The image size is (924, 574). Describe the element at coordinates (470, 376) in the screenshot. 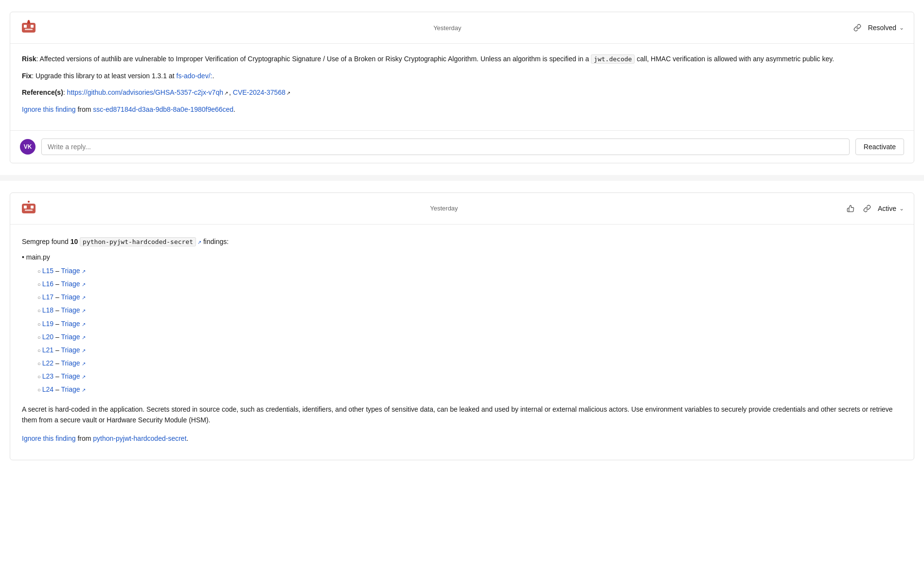

I see `line-item-l23: L23 – Triage ↗` at that location.